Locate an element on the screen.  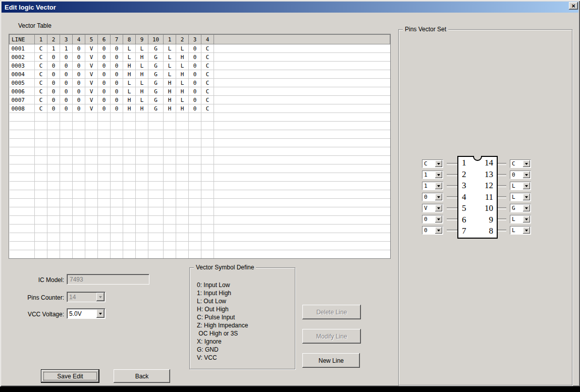
table-row: 0004C000V00HHGLH0C is located at coordinates (200, 75).